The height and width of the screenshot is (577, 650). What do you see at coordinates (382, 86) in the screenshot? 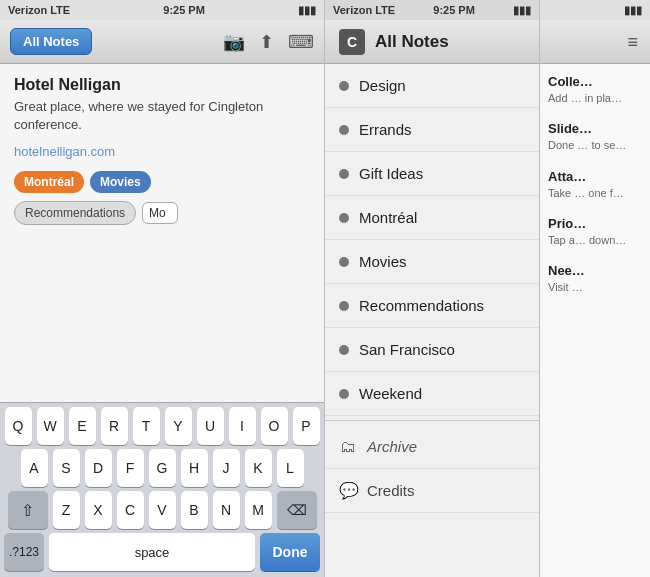
I see `label-design: Design` at bounding box center [382, 86].